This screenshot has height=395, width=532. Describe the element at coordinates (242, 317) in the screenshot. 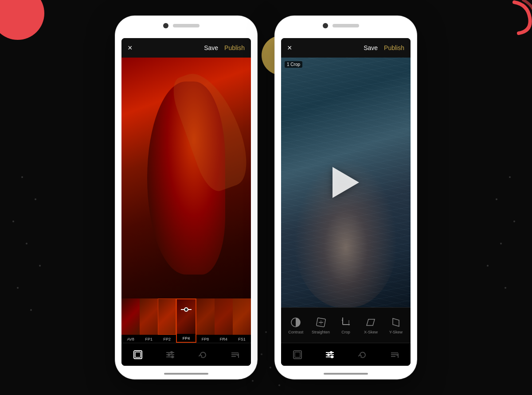

I see `filter-thumb-fs1` at that location.